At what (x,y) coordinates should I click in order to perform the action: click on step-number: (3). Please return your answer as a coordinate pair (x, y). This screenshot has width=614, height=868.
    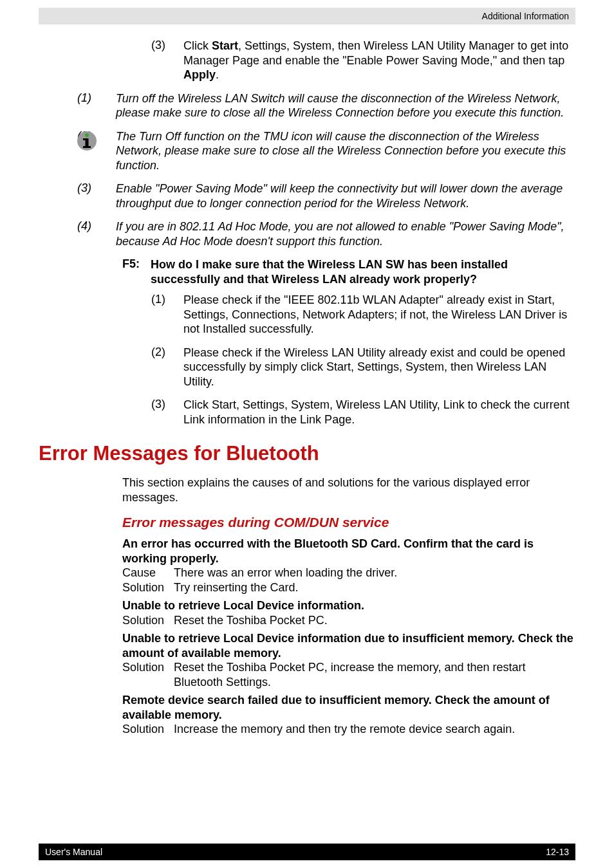
    Looking at the image, I should click on (167, 60).